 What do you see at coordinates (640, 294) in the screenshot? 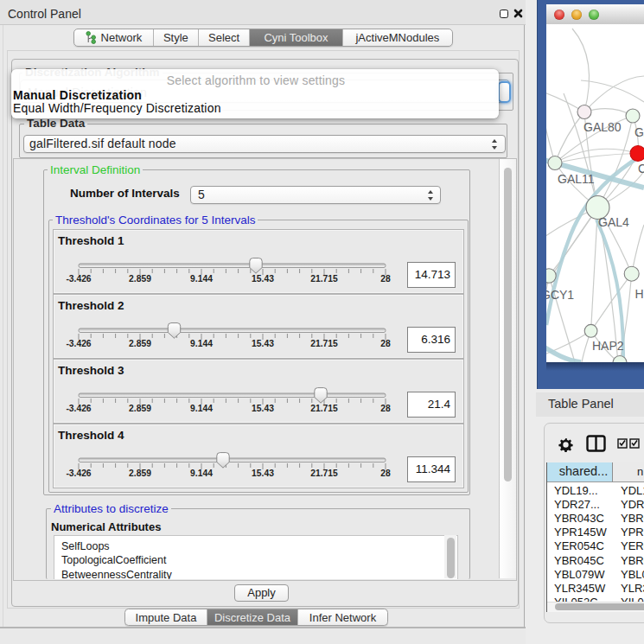
I see `svg-text: HI` at bounding box center [640, 294].